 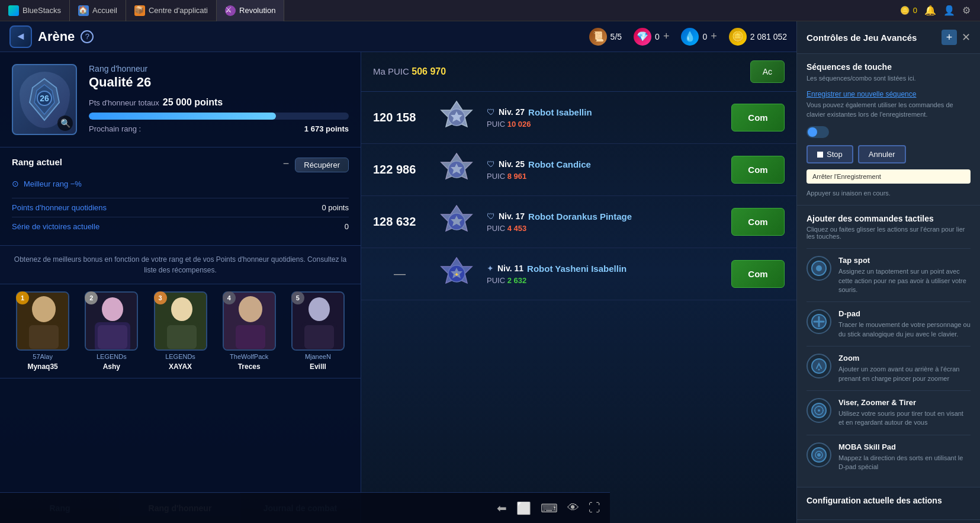 I want to click on ranking-player-3: 3 LEGENDs XAYAX, so click(x=180, y=331).